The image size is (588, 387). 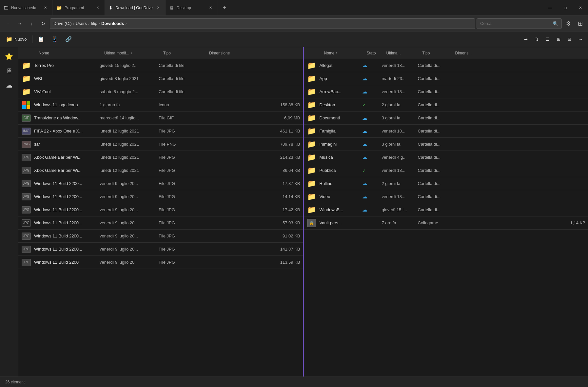 I want to click on close-button: ✕, so click(x=580, y=8).